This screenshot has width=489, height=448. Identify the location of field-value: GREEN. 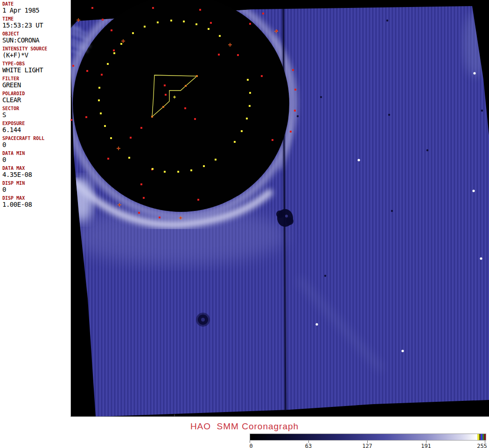
(36, 85).